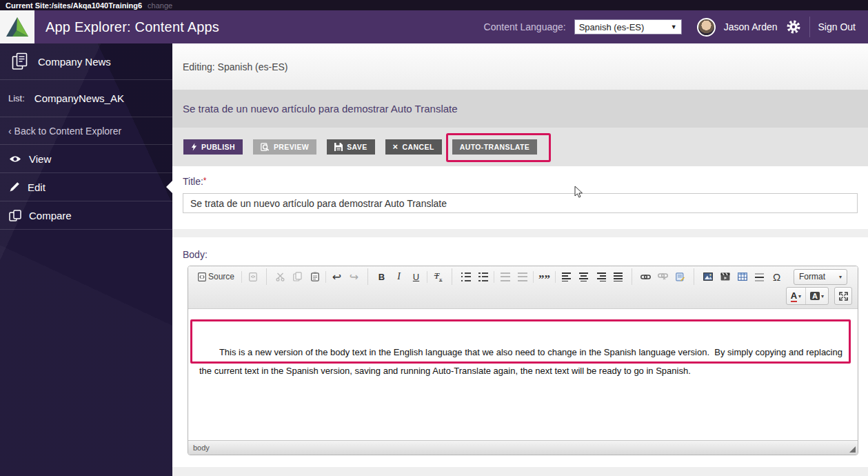 The image size is (868, 476). What do you see at coordinates (837, 27) in the screenshot?
I see `sign-out-button: Sign Out` at bounding box center [837, 27].